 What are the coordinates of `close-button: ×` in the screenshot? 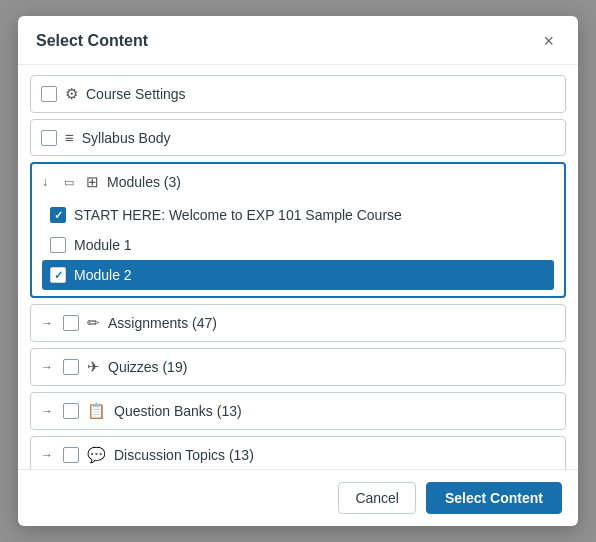 It's located at (548, 41).